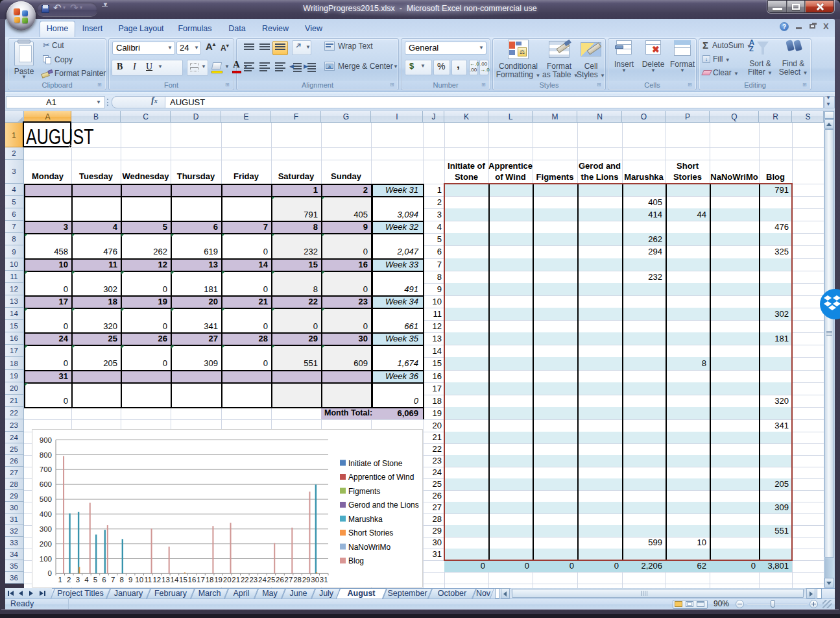  What do you see at coordinates (365, 491) in the screenshot?
I see `svg-text: Figments` at bounding box center [365, 491].